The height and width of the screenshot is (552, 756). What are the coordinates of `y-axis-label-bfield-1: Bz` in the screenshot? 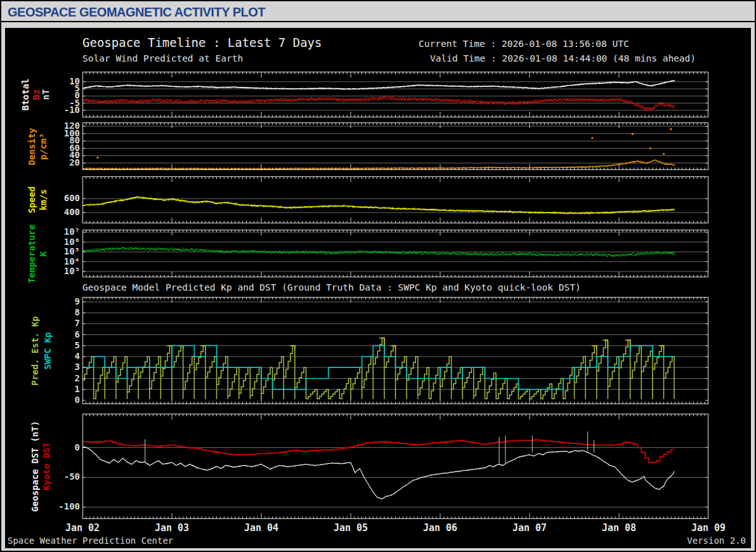 It's located at (36, 95).